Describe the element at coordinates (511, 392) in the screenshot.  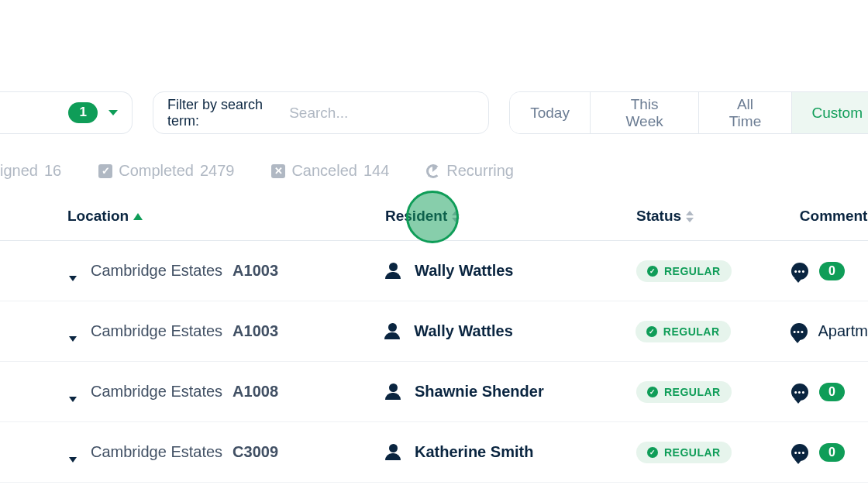
I see `cell-resident: Shawnie Shender` at that location.